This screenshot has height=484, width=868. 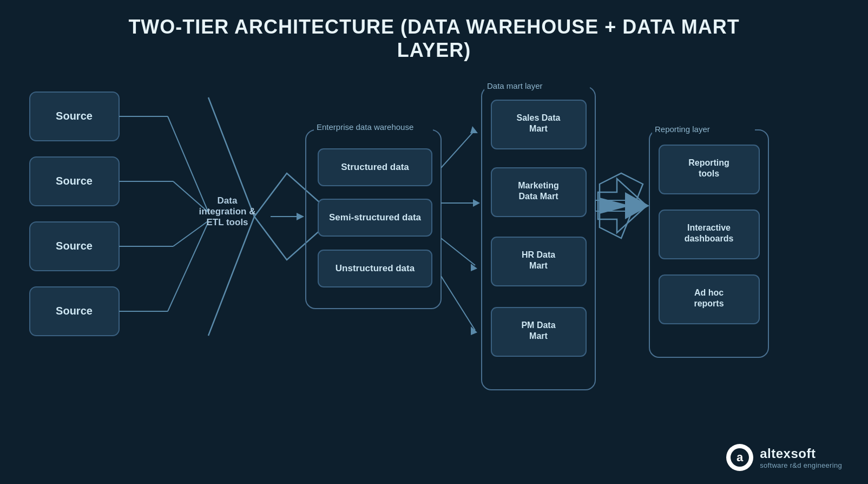 I want to click on svg-text: Reporting, so click(x=709, y=162).